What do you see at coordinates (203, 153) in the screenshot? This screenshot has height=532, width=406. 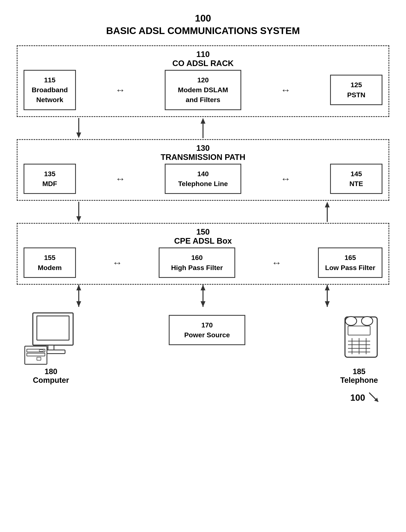 I see `sec2-title: 130 TRANSMISSION PATH` at bounding box center [203, 153].